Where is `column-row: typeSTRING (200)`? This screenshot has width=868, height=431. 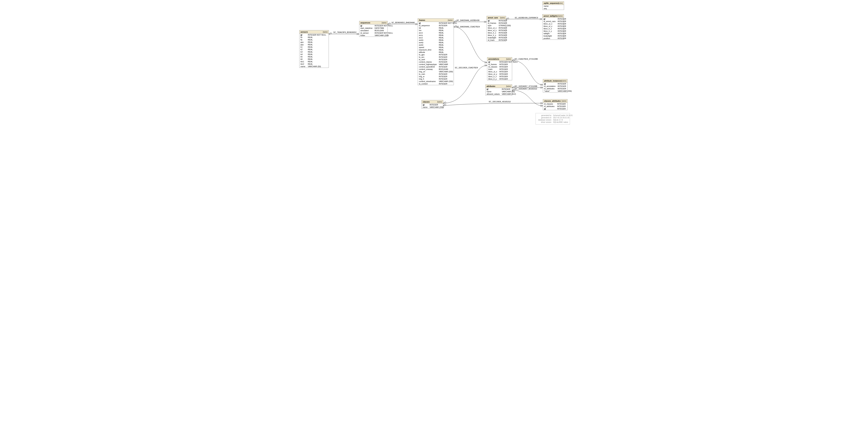
column-row: typeSTRING (200) is located at coordinates (499, 26).